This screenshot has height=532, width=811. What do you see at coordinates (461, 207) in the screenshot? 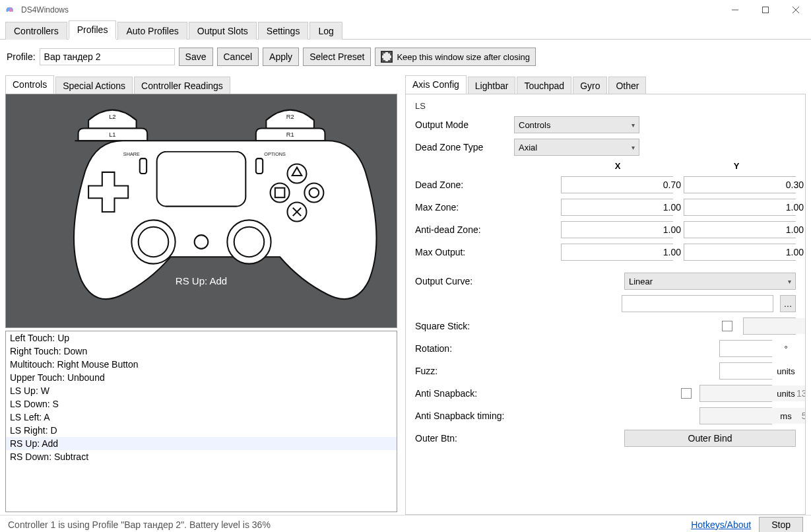
I see `maxzone-label: Max Zone:` at bounding box center [461, 207].